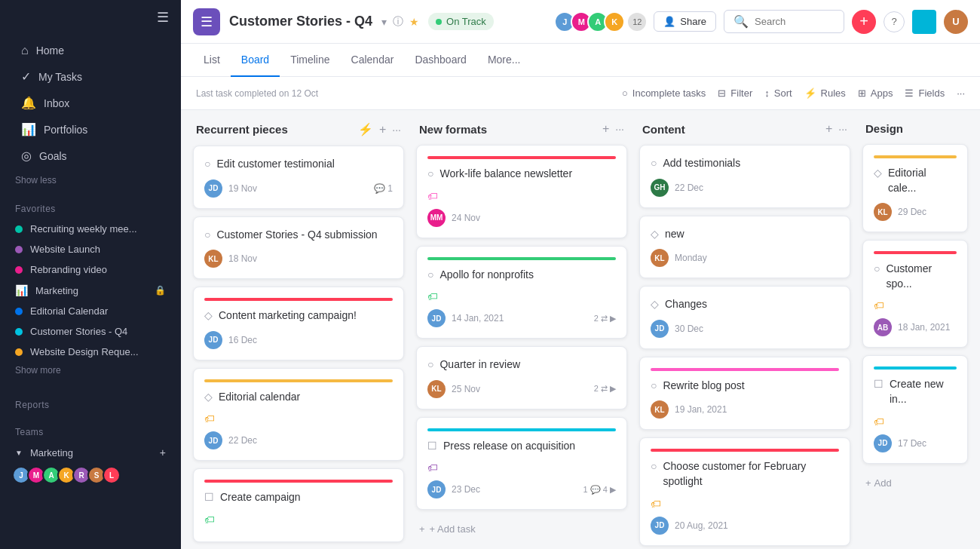  Describe the element at coordinates (90, 372) in the screenshot. I see `show-more-button: Show more` at that location.